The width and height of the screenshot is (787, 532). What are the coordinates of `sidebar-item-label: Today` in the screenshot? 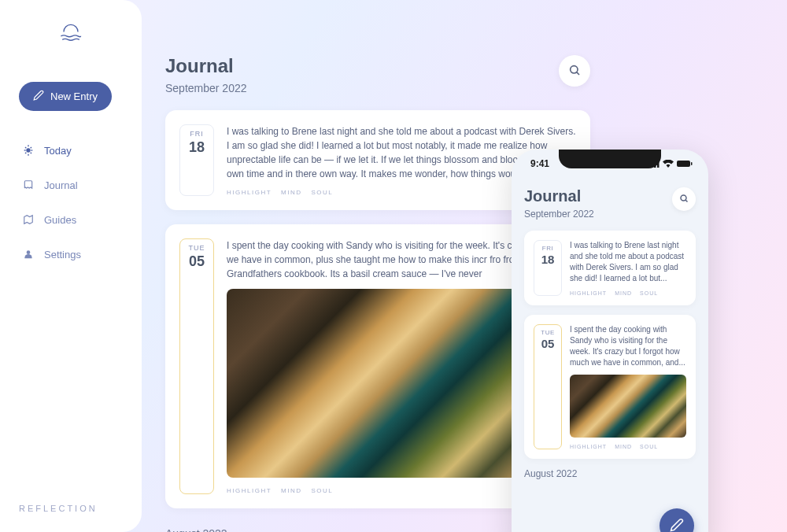 It's located at (58, 151).